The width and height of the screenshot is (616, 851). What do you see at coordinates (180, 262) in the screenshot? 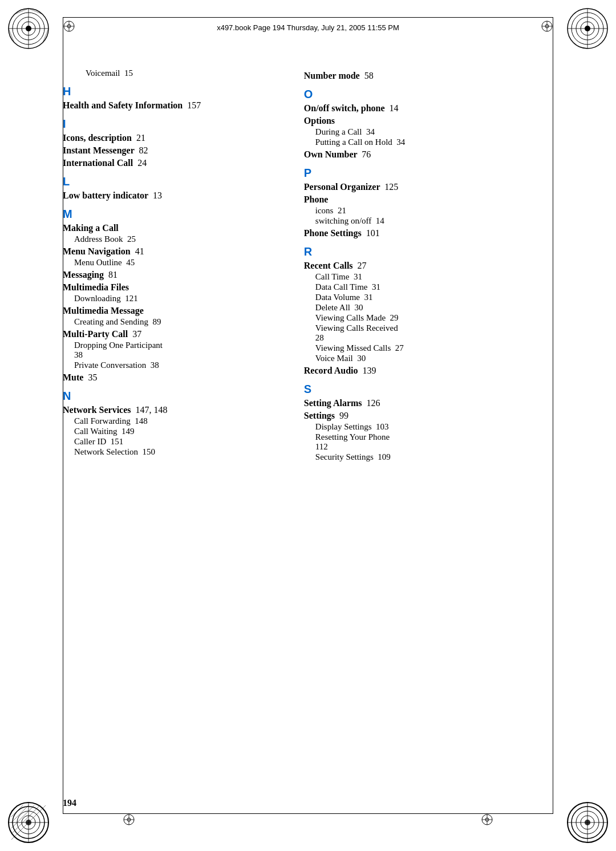
I see `entry-menu-outline: Menu Outline 45` at bounding box center [180, 262].